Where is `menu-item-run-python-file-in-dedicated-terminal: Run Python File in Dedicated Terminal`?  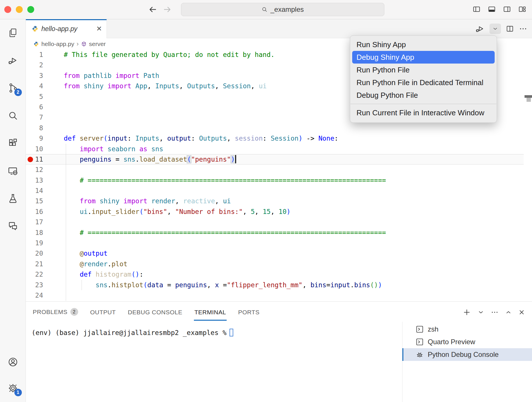
menu-item-run-python-file-in-dedicated-terminal: Run Python File in Dedicated Terminal is located at coordinates (423, 83).